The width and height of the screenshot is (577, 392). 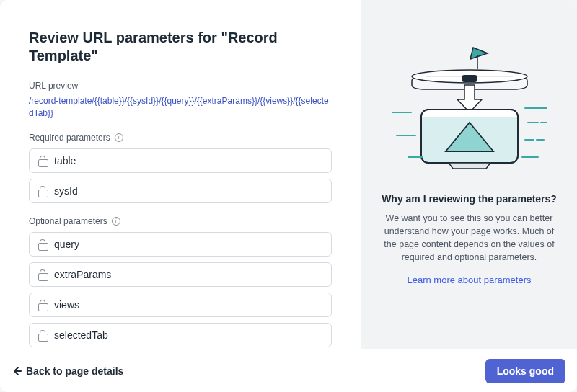 I want to click on sidebar-heading: Why am I reviewing the parameters?, so click(x=469, y=199).